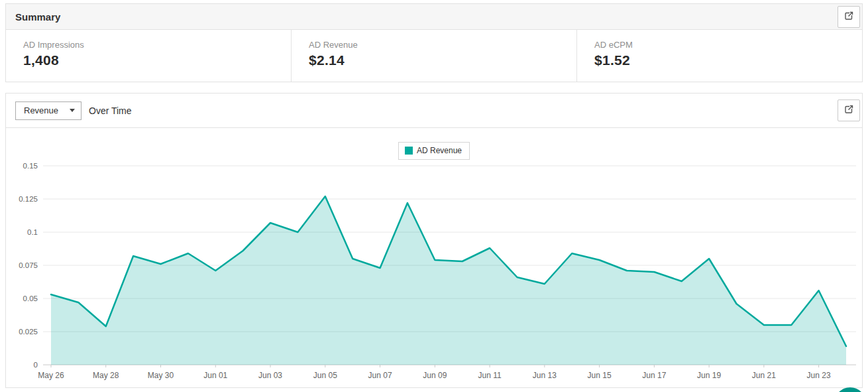 The height and width of the screenshot is (392, 868). Describe the element at coordinates (819, 375) in the screenshot. I see `svg-text: Jun 23` at that location.